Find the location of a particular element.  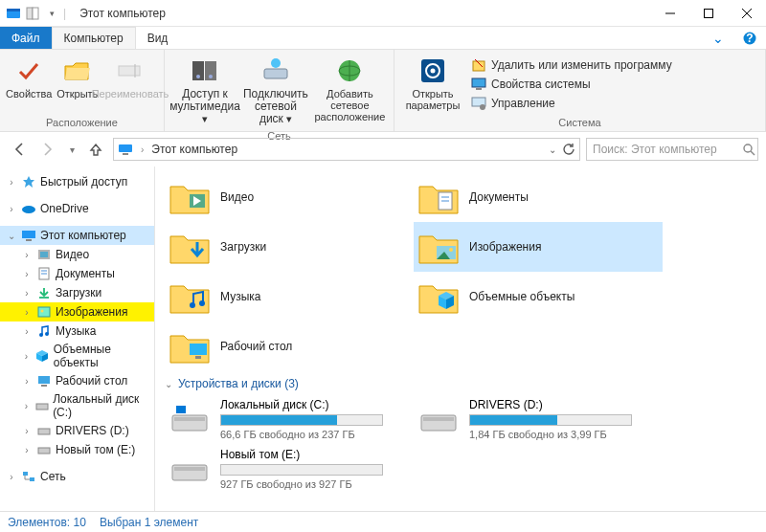

open-settings-button: Открыть параметры is located at coordinates (433, 83).